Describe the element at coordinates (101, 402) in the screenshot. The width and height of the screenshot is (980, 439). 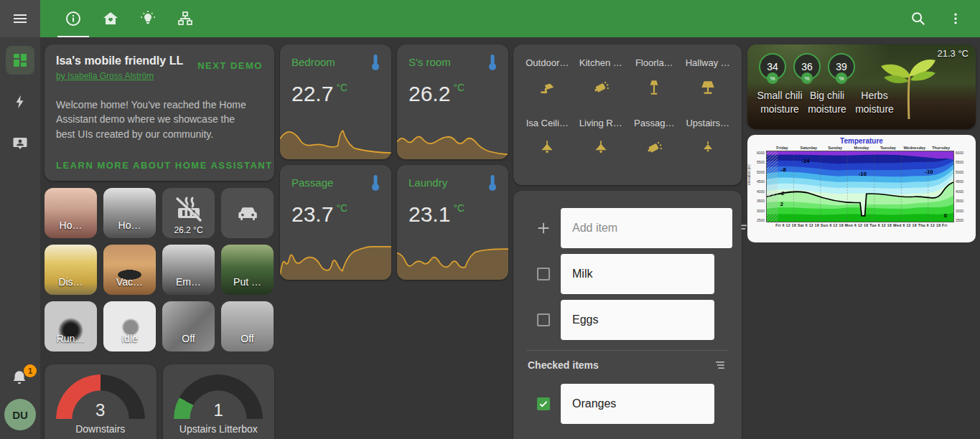
I see `gauge-downstairs: 3 Downstairs` at that location.